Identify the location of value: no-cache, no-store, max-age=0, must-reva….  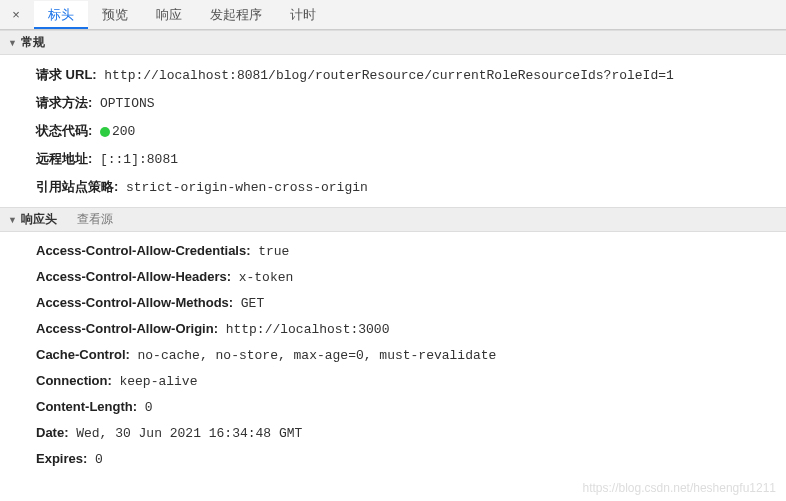
(318, 356).